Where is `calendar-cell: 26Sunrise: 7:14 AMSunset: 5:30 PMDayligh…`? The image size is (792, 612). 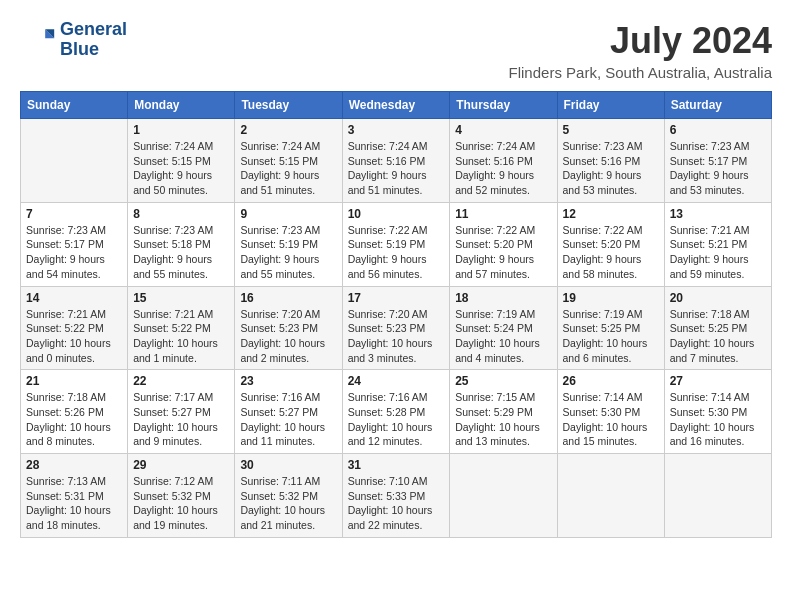 calendar-cell: 26Sunrise: 7:14 AMSunset: 5:30 PMDayligh… is located at coordinates (610, 412).